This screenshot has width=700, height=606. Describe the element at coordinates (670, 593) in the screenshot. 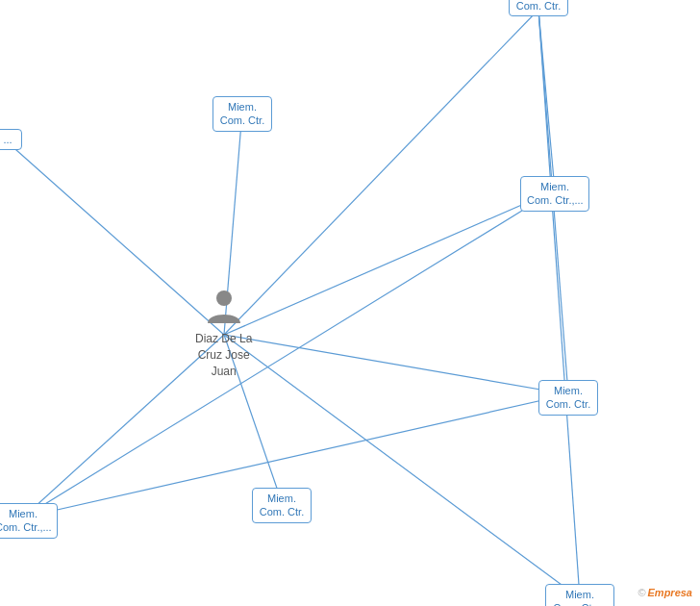

I see `watermark-brand: Empresa` at that location.